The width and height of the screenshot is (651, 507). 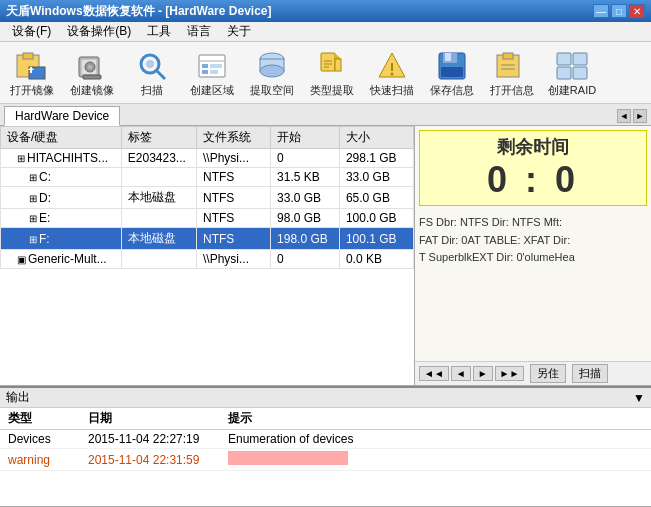 I want to click on type-extract-label: 类型提取, so click(x=332, y=90).